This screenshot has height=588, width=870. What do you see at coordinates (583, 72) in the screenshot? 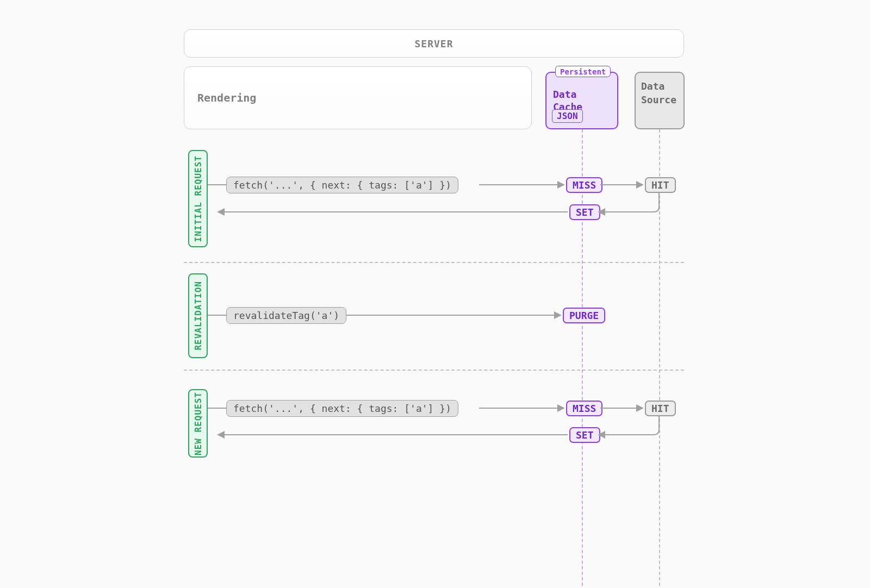
I see `persistent-badge: Persistent` at bounding box center [583, 72].